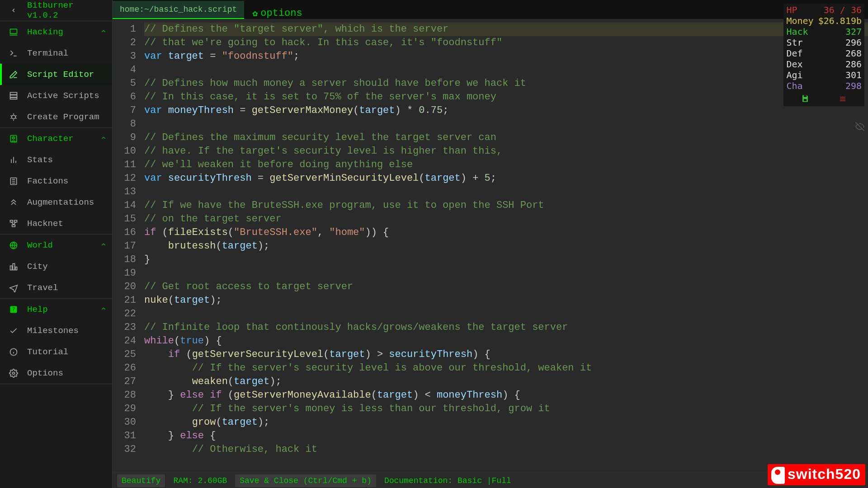 This screenshot has height=488, width=868. I want to click on code-line: if (fileExists("BruteSSH.exe", "home")) …, so click(506, 233).